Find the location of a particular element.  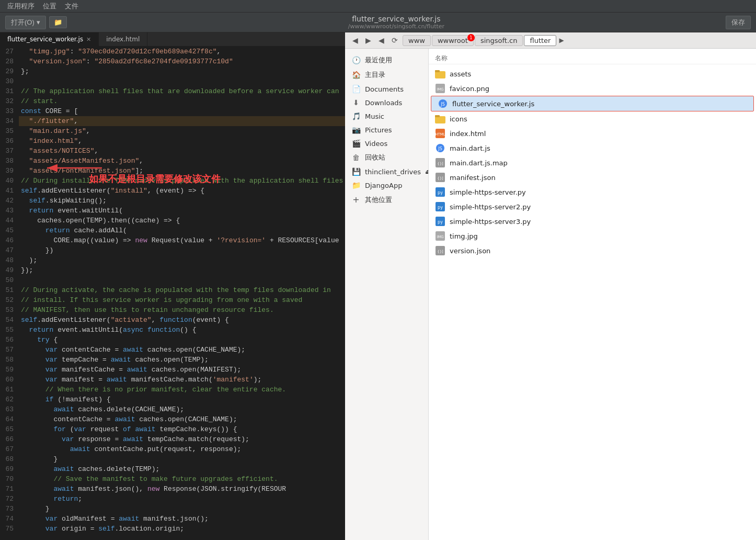

code-line-48: 48 ); is located at coordinates (173, 261).